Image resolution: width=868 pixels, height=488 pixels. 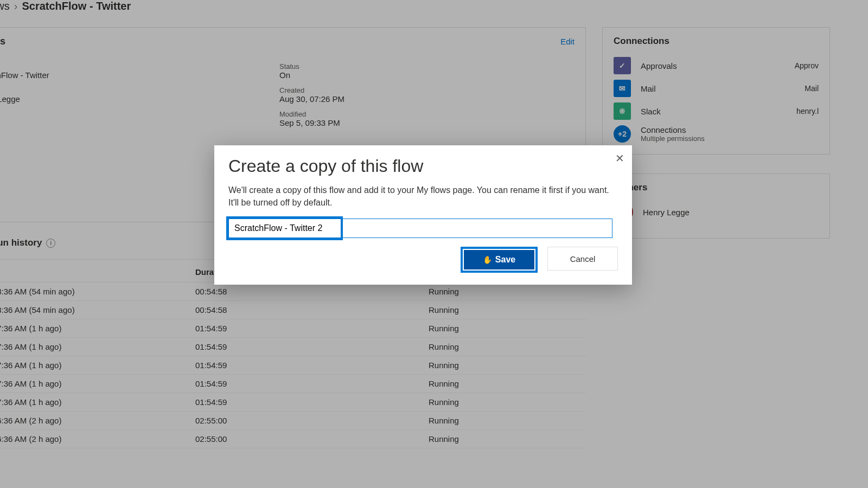 What do you see at coordinates (487, 260) in the screenshot?
I see `cursor-icon: ✋` at bounding box center [487, 260].